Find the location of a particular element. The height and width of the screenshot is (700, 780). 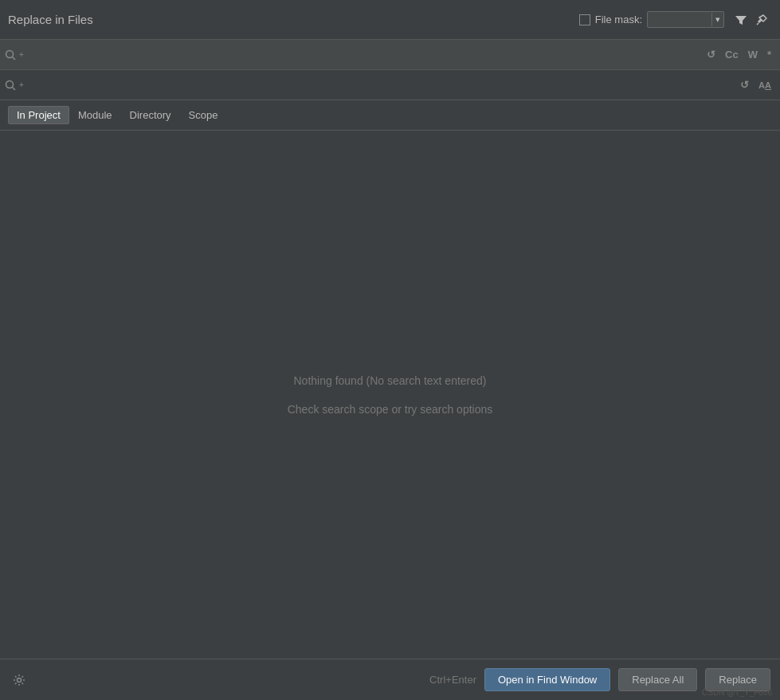

bottom-bar: Ctrl+Enter Open in Find Window Replace A… is located at coordinates (390, 679).